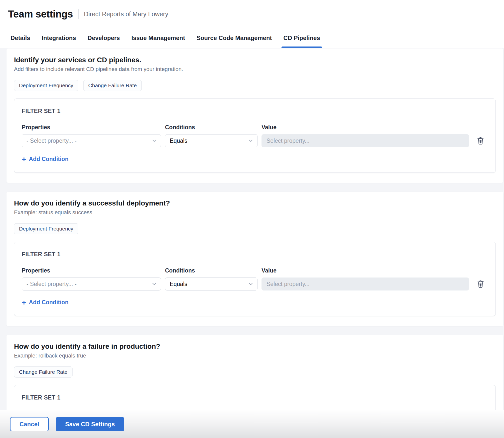  I want to click on section-title: How do you identify a successful deploym…, so click(255, 203).